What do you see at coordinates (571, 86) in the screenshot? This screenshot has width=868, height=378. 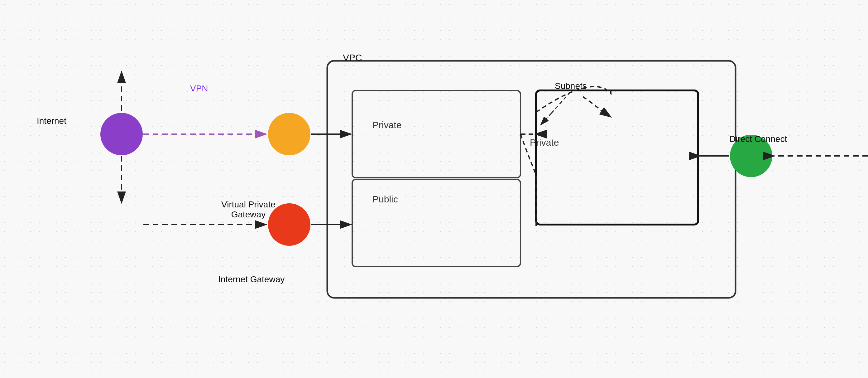 I see `subnets-label: Subnets` at bounding box center [571, 86].